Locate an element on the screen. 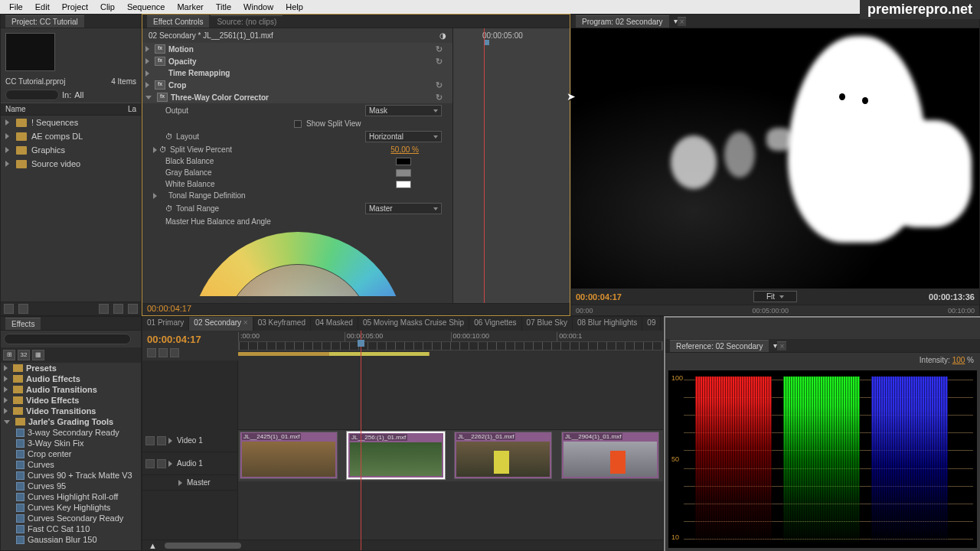  lock-icon is located at coordinates (162, 441).